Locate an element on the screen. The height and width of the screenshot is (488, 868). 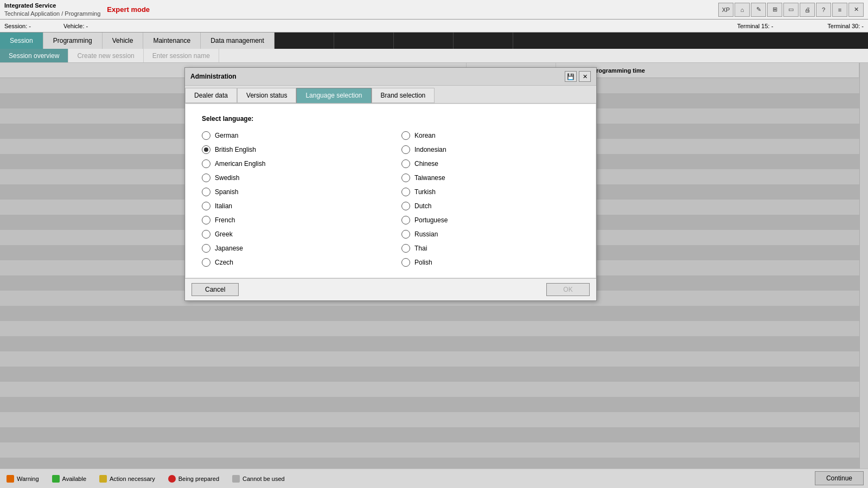
radio-german is located at coordinates (206, 136).